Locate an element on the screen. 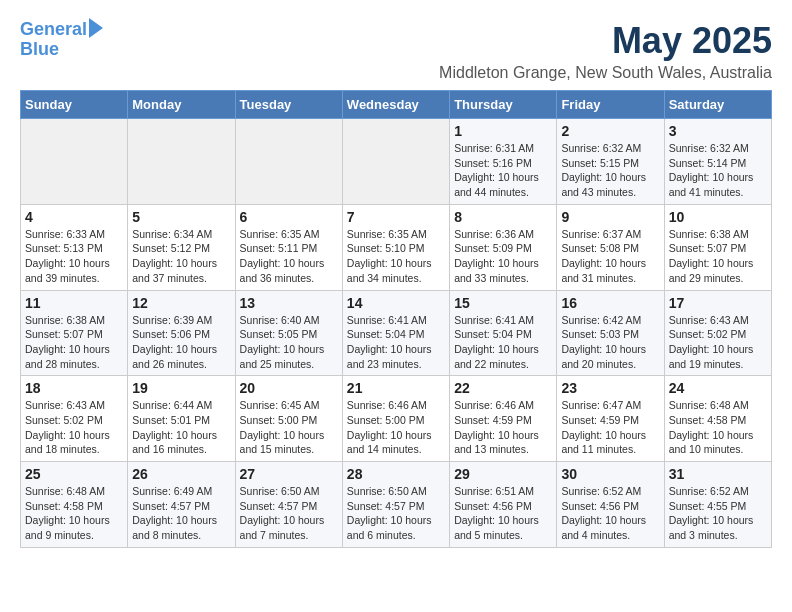 This screenshot has height=612, width=792. calendar-cell: 2Sunrise: 6:32 AM Sunset: 5:15 PM Daylig… is located at coordinates (610, 162).